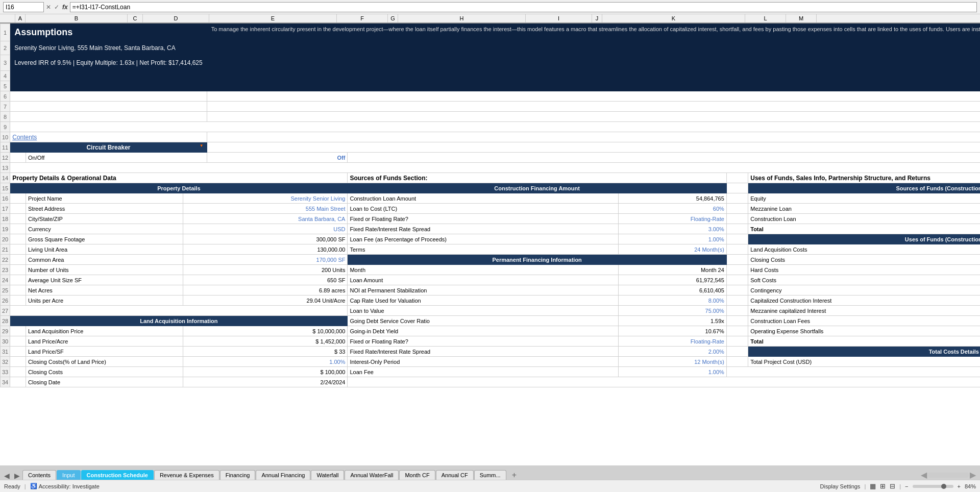 The image size is (980, 492). What do you see at coordinates (265, 352) in the screenshot?
I see `land-price-sf-value: $ 33` at bounding box center [265, 352].